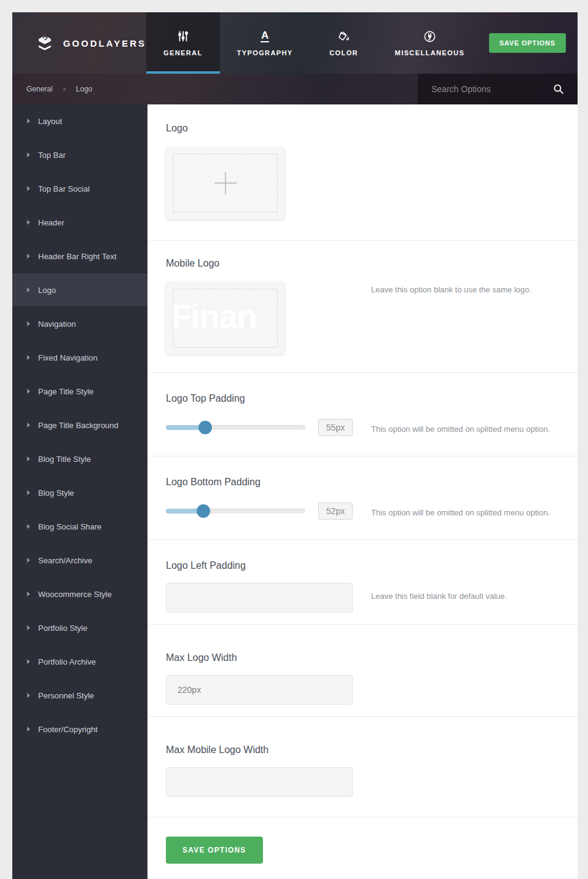  Describe the element at coordinates (85, 89) in the screenshot. I see `breadcrumb-item-logo: Logo` at that location.